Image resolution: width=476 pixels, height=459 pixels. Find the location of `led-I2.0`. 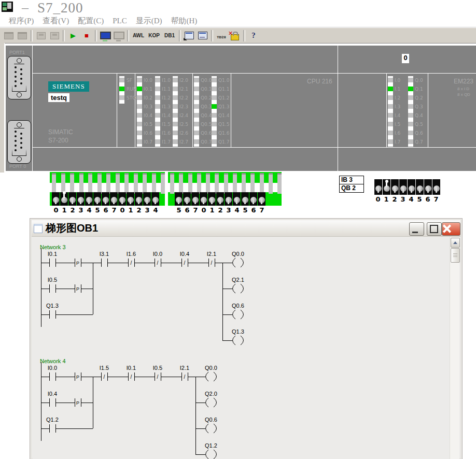

led-I2.0 is located at coordinates (175, 80).